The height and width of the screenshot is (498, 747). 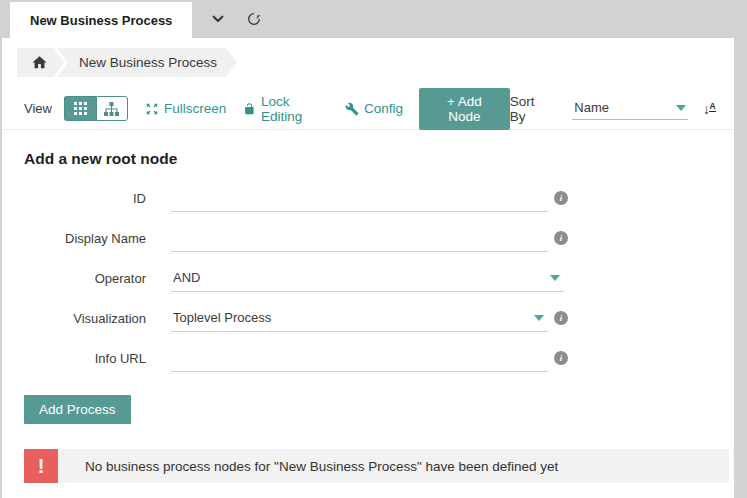 I want to click on form-heading: Add a new root node, so click(x=100, y=159).